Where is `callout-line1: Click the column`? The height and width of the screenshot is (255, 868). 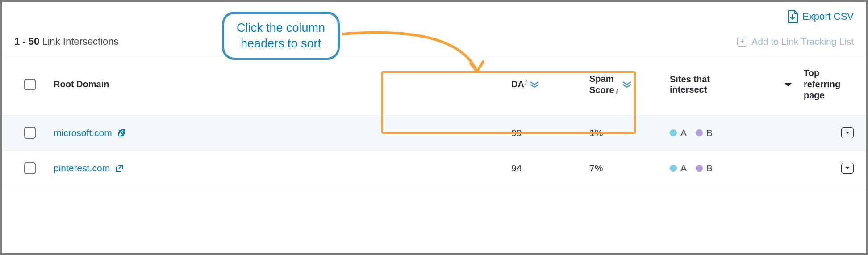 callout-line1: Click the column is located at coordinates (281, 28).